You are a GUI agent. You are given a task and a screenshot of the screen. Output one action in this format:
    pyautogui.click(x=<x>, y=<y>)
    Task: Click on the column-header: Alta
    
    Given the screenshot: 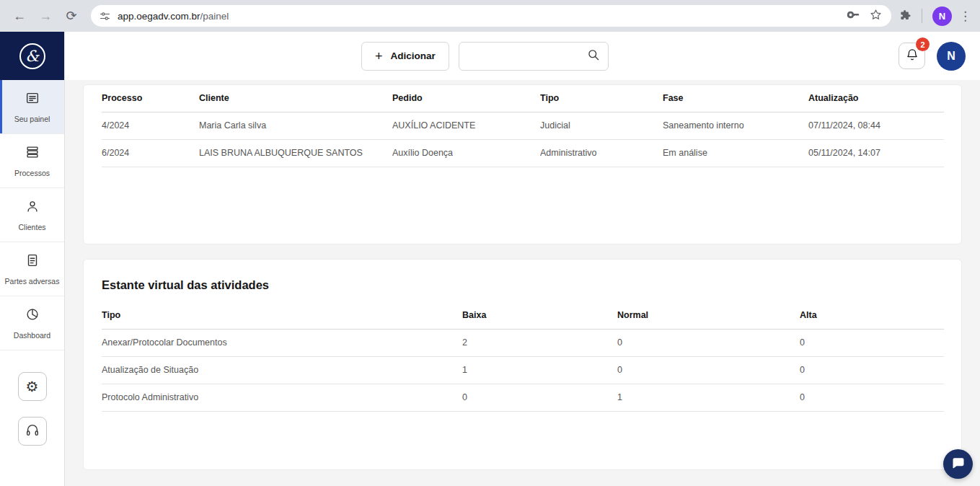 What is the action you would take?
    pyautogui.click(x=872, y=316)
    